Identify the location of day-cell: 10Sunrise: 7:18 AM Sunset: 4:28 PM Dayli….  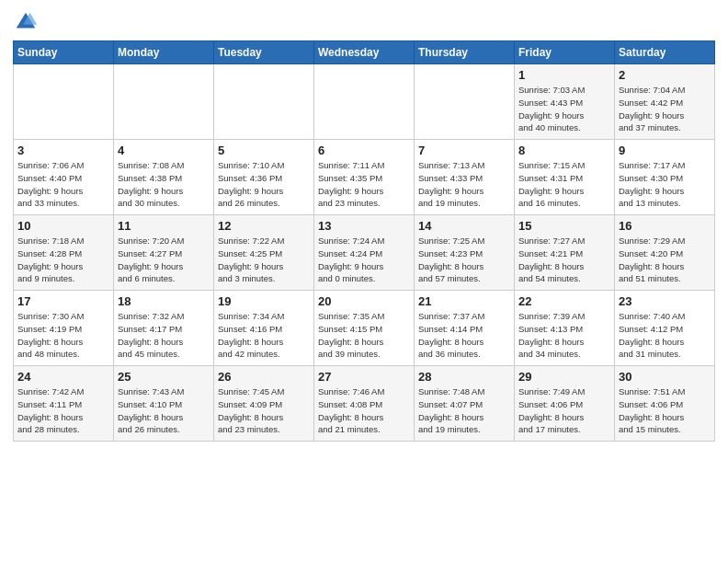
(64, 253).